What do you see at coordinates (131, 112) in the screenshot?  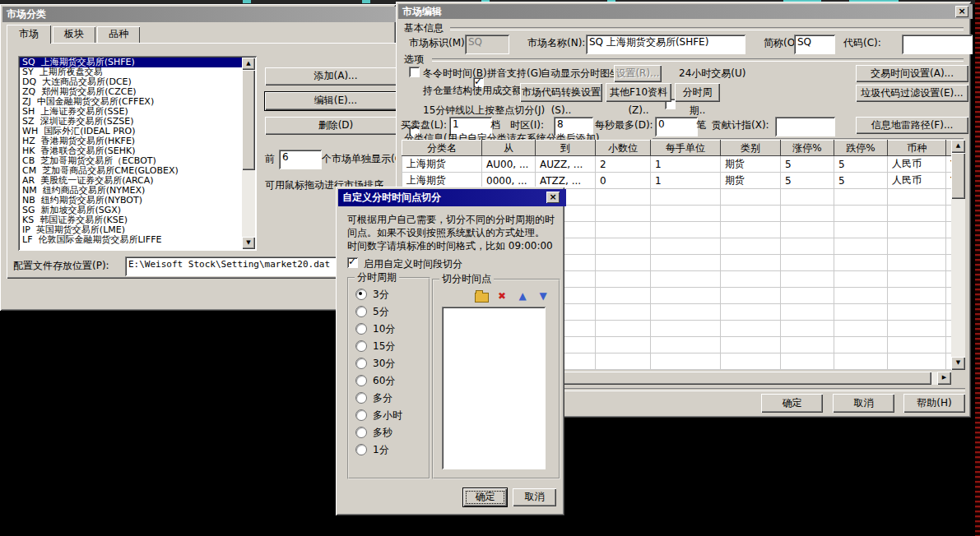 I see `market-list-item: SH 上海证券交易所(SSE)` at bounding box center [131, 112].